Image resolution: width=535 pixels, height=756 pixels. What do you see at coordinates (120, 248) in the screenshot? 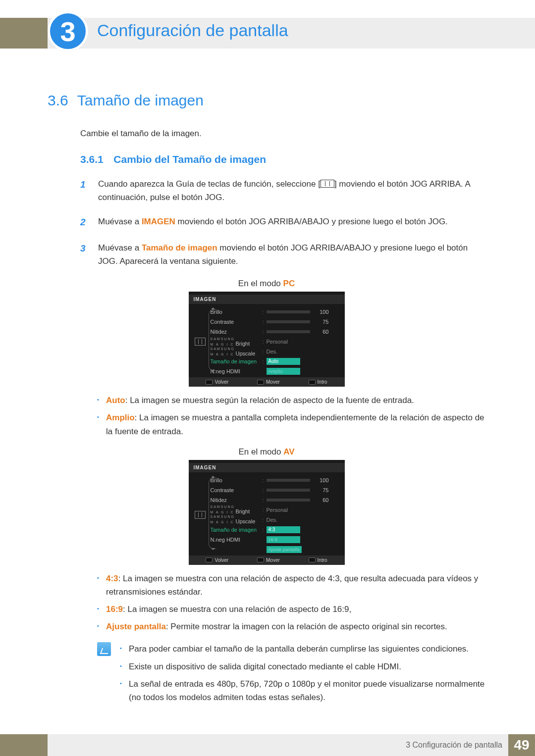
I see `text: Muévase a` at bounding box center [120, 248].